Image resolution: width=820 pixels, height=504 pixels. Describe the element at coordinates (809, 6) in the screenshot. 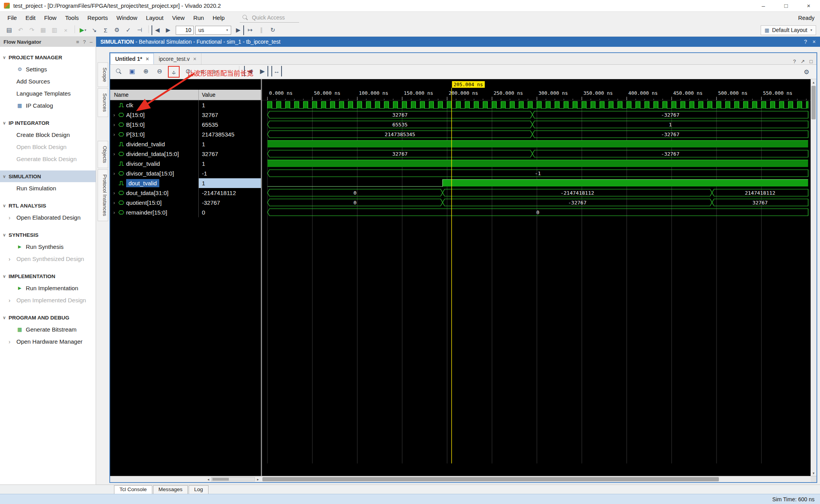

I see `close-button: ×` at that location.